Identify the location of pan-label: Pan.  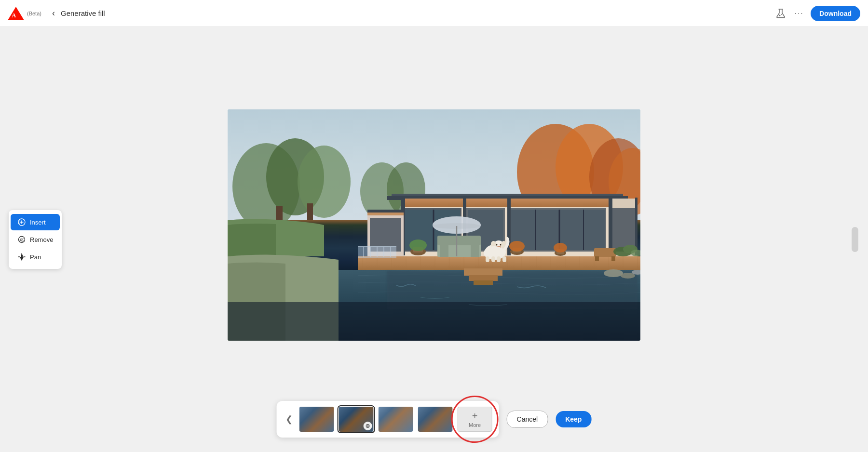
(36, 257).